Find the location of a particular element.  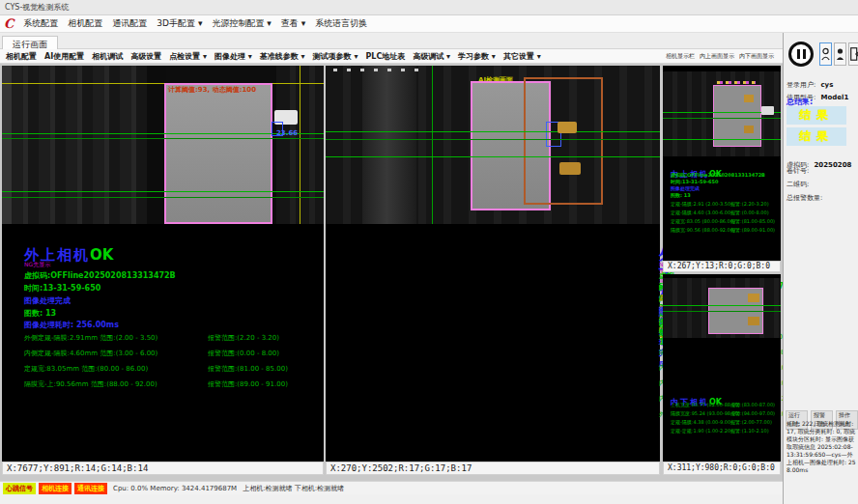

menu-item: 光源控制配置 ▾ is located at coordinates (242, 23).